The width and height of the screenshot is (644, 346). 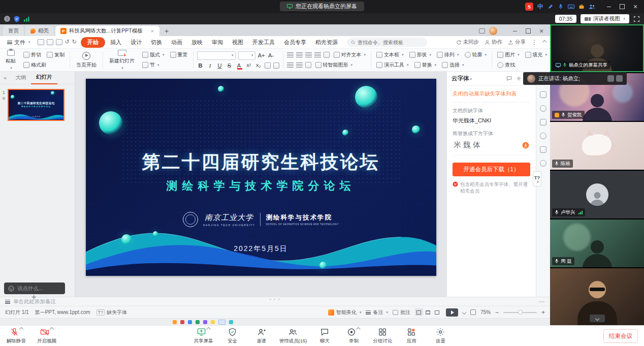 What do you see at coordinates (52, 329) in the screenshot?
I see `video-options-chevron` at bounding box center [52, 329].